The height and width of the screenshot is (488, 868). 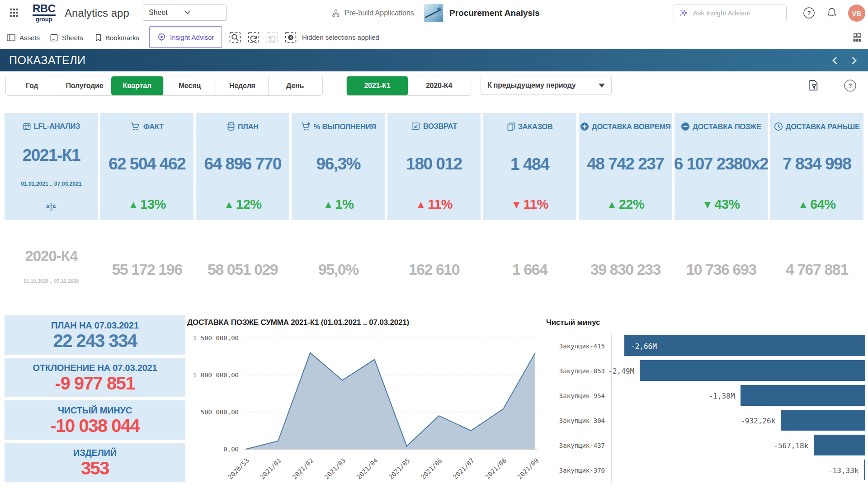 I want to click on left-kpi-card: ОТКЛОНЕНИЕ НА 07.03.2021-9 977 851, so click(x=95, y=378).